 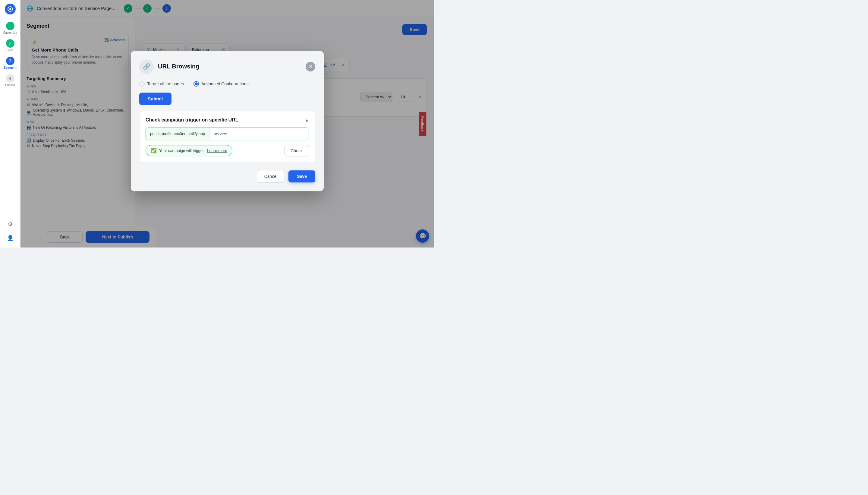 What do you see at coordinates (10, 224) in the screenshot?
I see `gear-icon: ⚙` at bounding box center [10, 224].